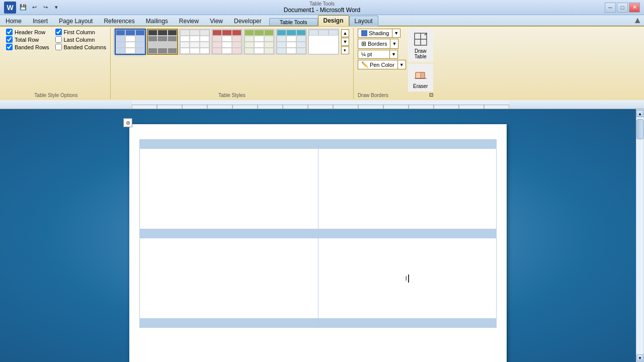 The image size is (644, 362). I want to click on table-cell-h1c1, so click(229, 144).